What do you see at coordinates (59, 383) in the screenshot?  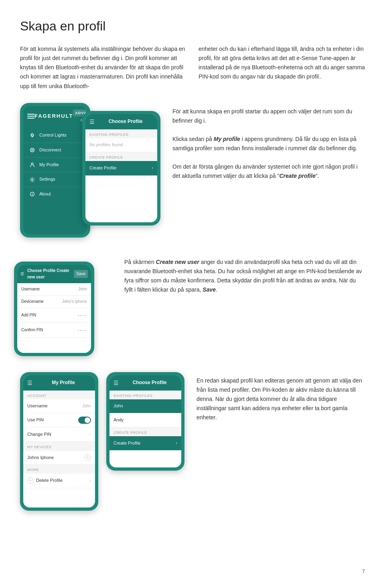 I see `my-profile-topbar: ☰ My Profile` at bounding box center [59, 383].